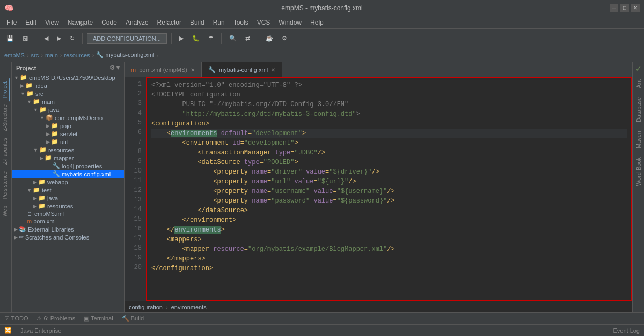  I want to click on tree-item-webapp: ▶ 📁 webapp, so click(68, 182).